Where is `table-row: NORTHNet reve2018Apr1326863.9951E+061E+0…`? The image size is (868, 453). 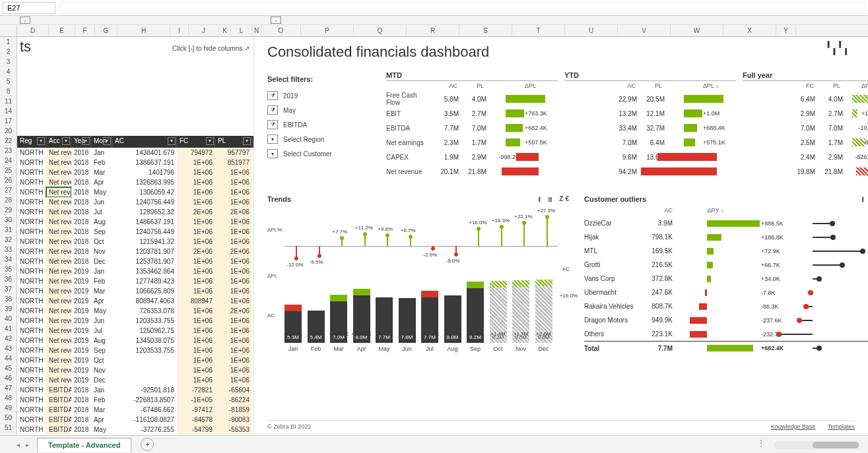
table-row: NORTHNet reve2018Apr1326863.9951E+061E+0… is located at coordinates (135, 182).